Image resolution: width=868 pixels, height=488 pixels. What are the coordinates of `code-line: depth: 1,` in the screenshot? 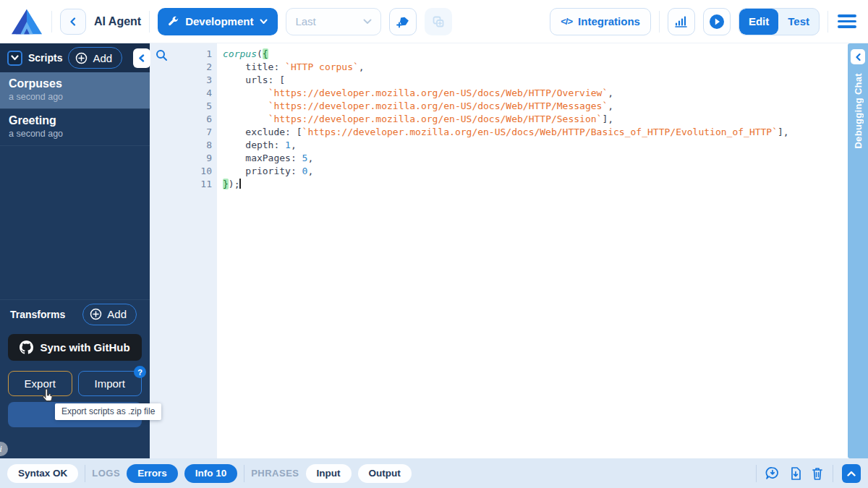 It's located at (533, 145).